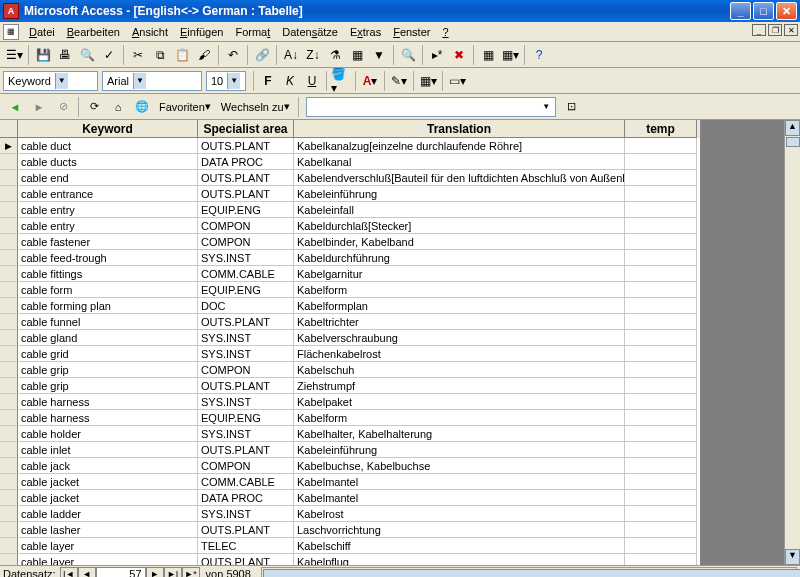 This screenshot has height=577, width=800. I want to click on cell-translation: Flächenkabelrost, so click(460, 354).